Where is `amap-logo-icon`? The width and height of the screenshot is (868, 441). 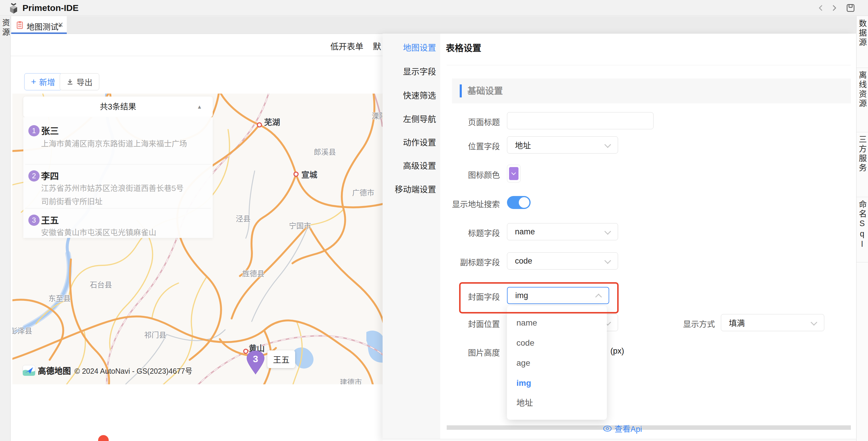
amap-logo-icon is located at coordinates (29, 370).